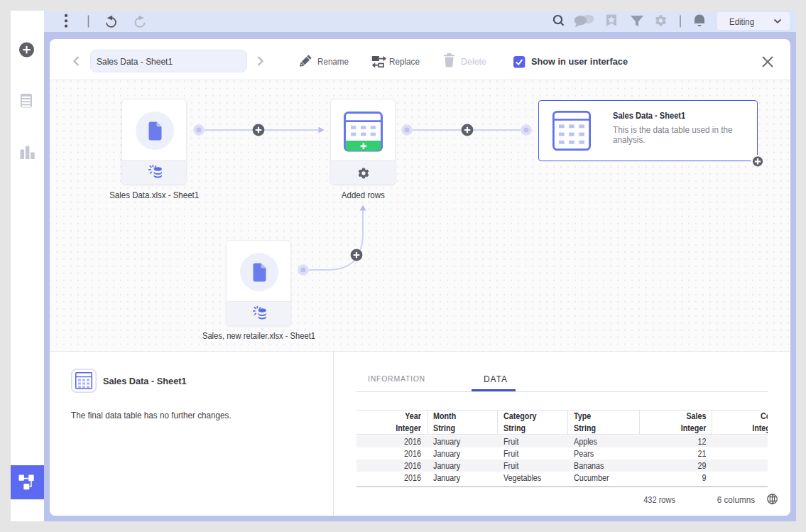  What do you see at coordinates (333, 61) in the screenshot?
I see `svg-text: Rename` at bounding box center [333, 61].